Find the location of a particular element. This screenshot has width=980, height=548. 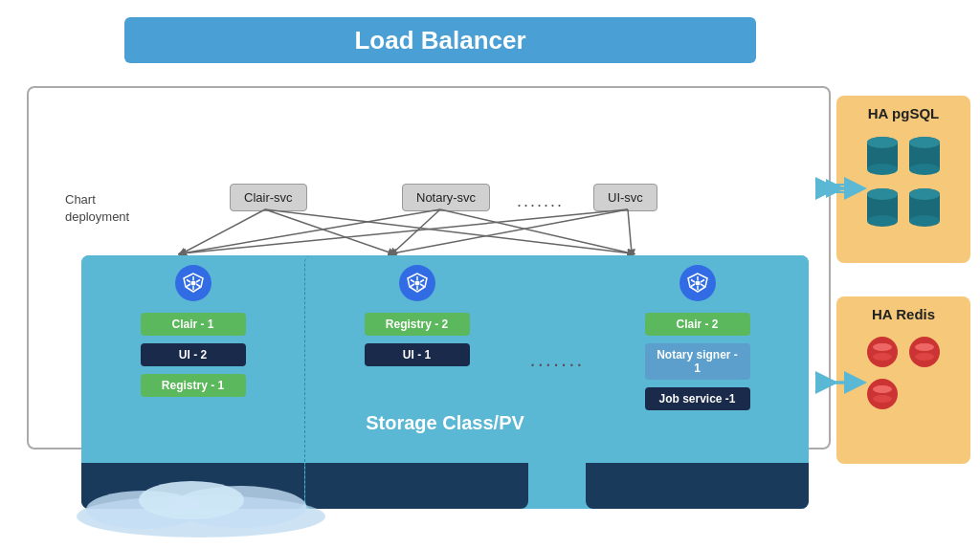

ui-2-label: UI - 2 is located at coordinates (193, 355).